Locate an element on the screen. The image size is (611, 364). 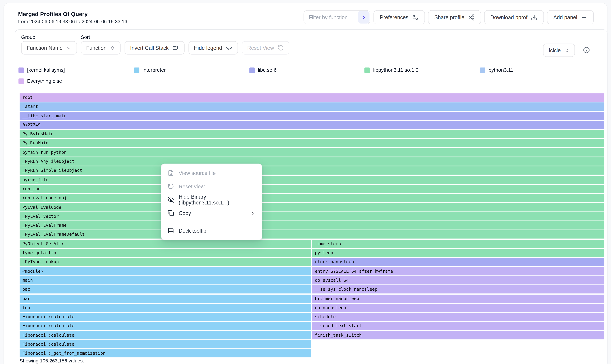
filter-submit-button is located at coordinates (364, 17).